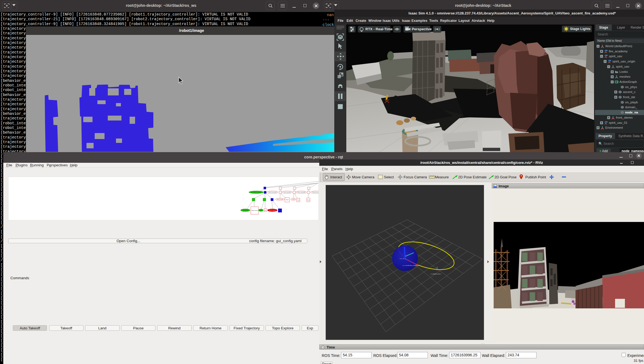  I want to click on svg-text: Stage Lights, so click(580, 29).